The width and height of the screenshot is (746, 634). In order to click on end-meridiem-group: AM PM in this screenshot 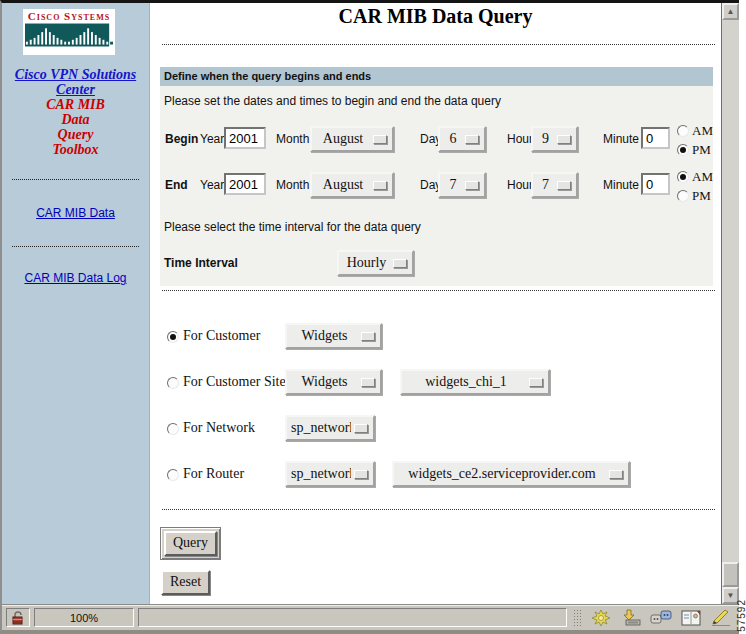, I will do `click(695, 186)`.